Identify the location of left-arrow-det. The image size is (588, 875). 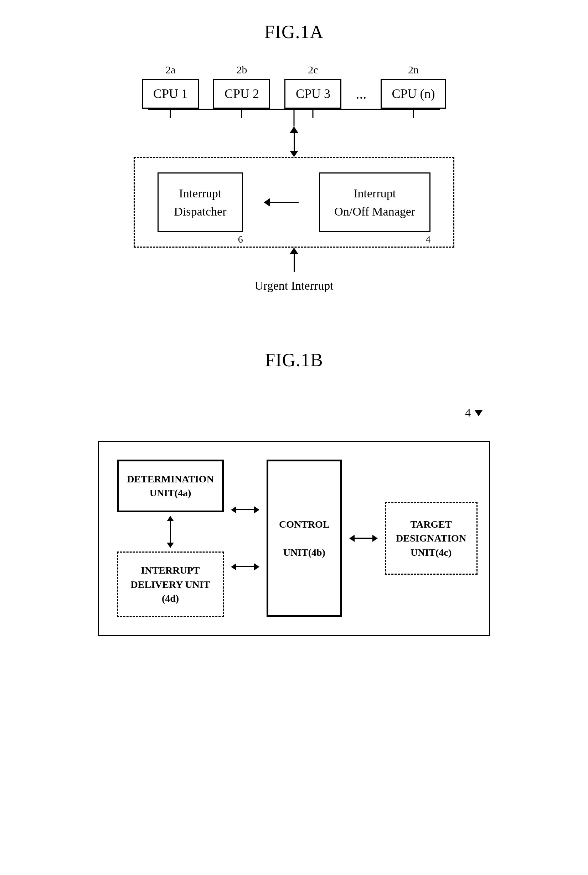
(234, 510).